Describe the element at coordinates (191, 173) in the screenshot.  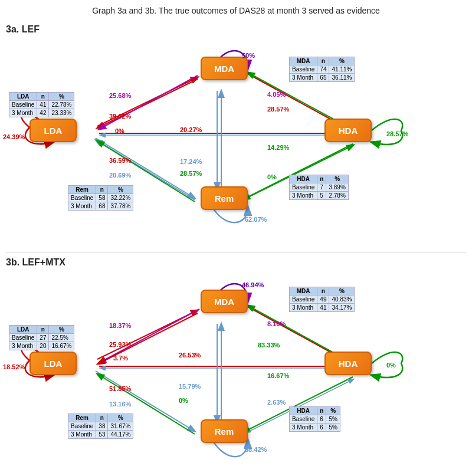
I see `pct-rem-hda-3a: 28.57%` at that location.